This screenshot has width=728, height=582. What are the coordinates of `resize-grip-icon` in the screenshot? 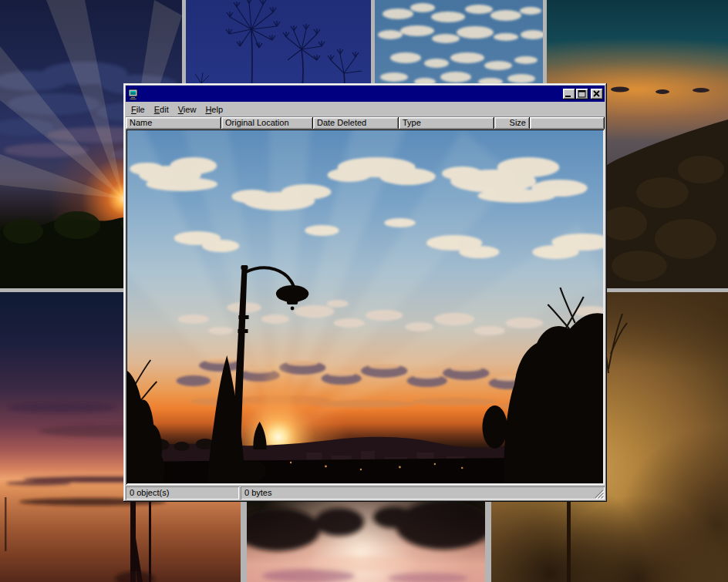 It's located at (598, 493).